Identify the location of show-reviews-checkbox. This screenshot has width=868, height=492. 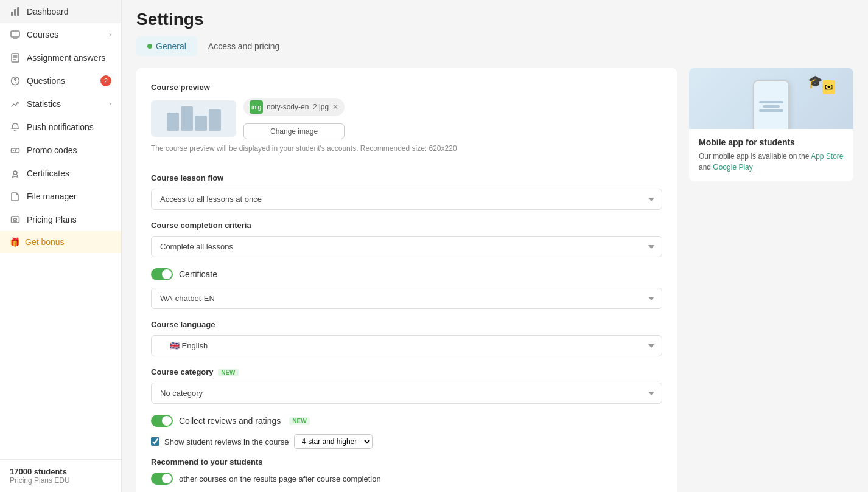
(155, 442).